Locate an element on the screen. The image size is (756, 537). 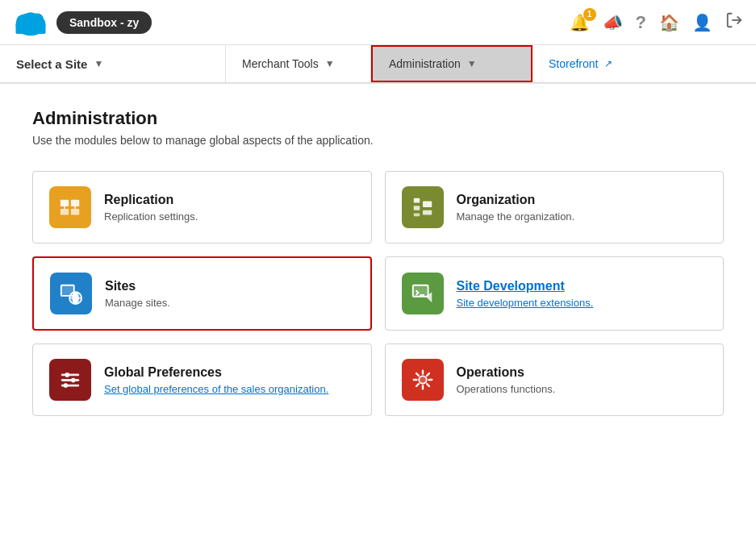
logout-icon is located at coordinates (734, 23).